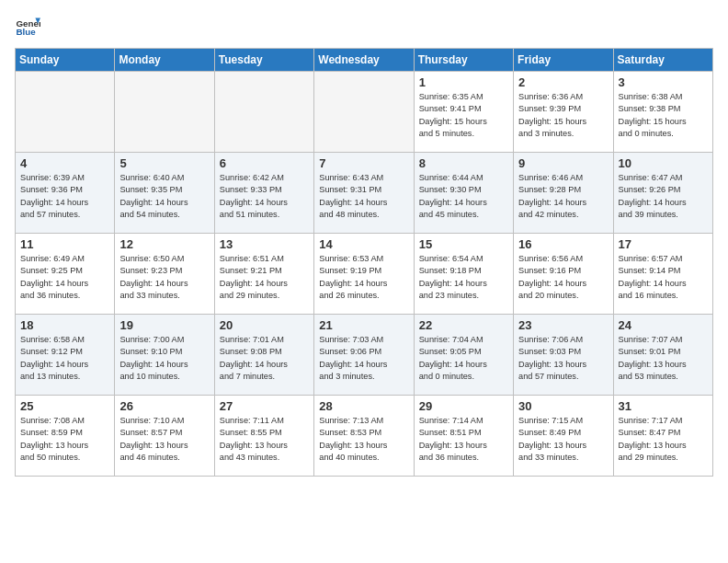 The height and width of the screenshot is (563, 728). What do you see at coordinates (364, 245) in the screenshot?
I see `day-number: 14` at bounding box center [364, 245].